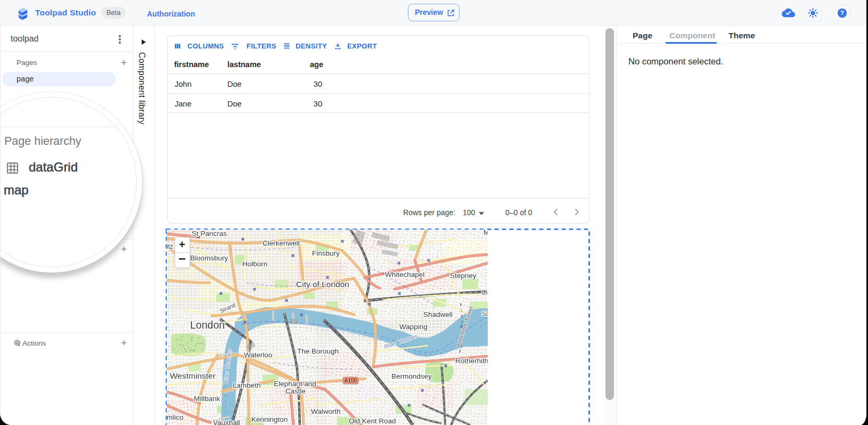 The width and height of the screenshot is (868, 425). What do you see at coordinates (207, 398) in the screenshot?
I see `svg-text: Millbank` at bounding box center [207, 398].